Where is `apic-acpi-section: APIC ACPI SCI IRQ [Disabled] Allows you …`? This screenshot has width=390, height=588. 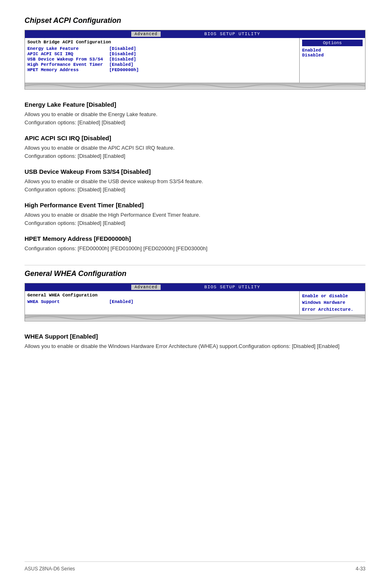 apic-acpi-section: APIC ACPI SCI IRQ [Disabled] Allows you … is located at coordinates (195, 147).